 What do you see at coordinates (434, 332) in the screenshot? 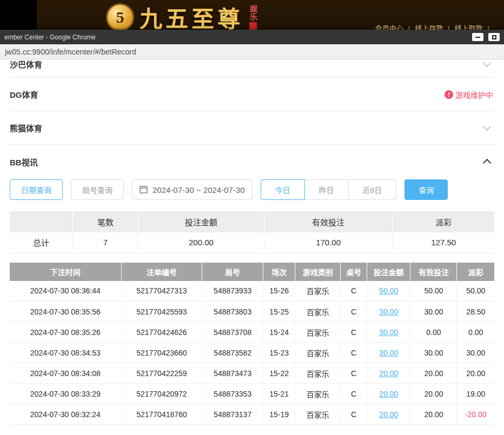
I see `bet-cell: 0.00` at bounding box center [434, 332].